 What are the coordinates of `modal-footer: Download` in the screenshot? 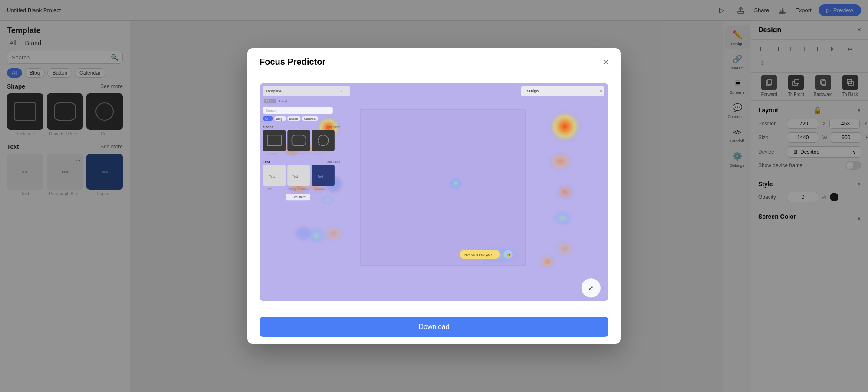 It's located at (434, 327).